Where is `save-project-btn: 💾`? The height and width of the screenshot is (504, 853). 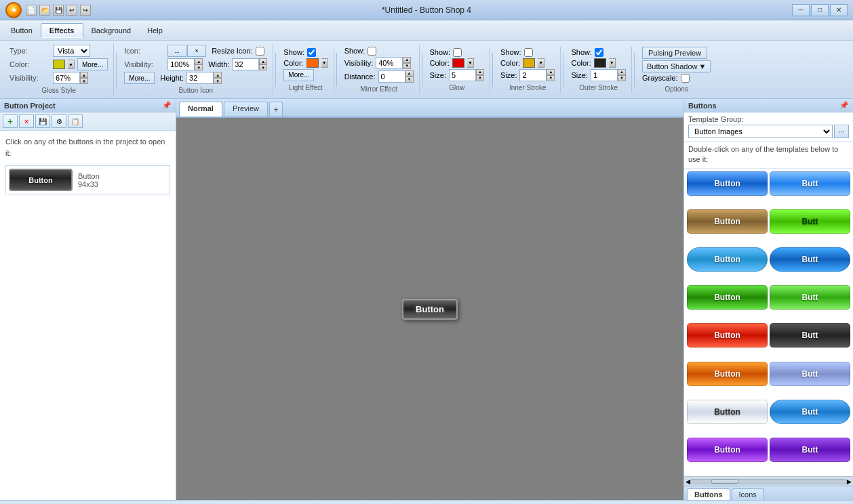
save-project-btn: 💾 is located at coordinates (43, 121).